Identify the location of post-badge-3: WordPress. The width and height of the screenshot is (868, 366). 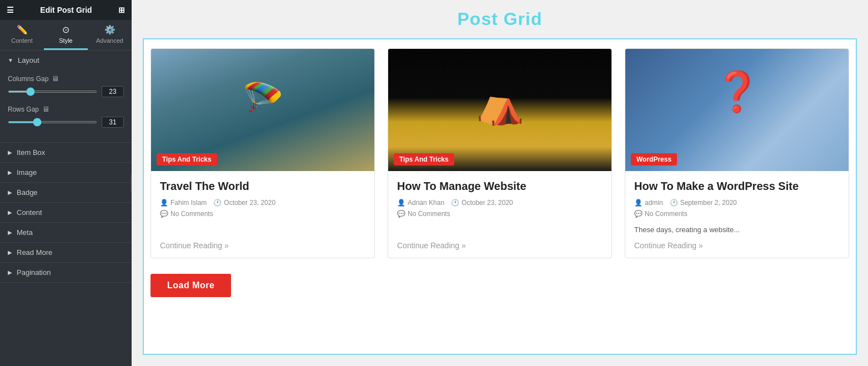
(654, 159).